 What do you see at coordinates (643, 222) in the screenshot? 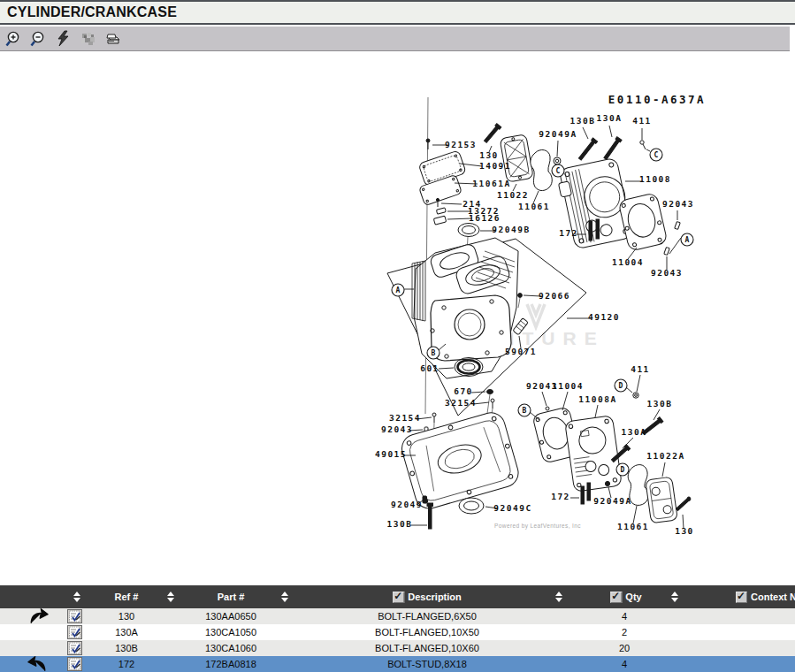
I see `part-gasket-11004-top` at bounding box center [643, 222].